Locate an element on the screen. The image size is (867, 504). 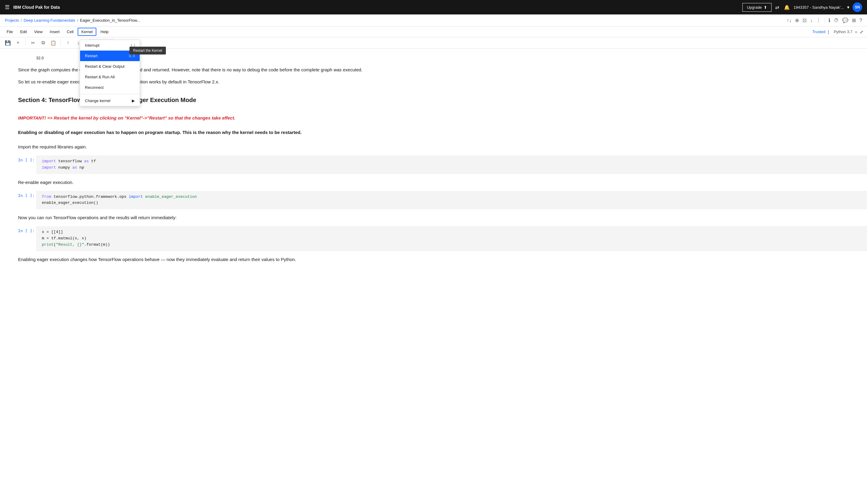
menu-insert: Insert is located at coordinates (55, 32).